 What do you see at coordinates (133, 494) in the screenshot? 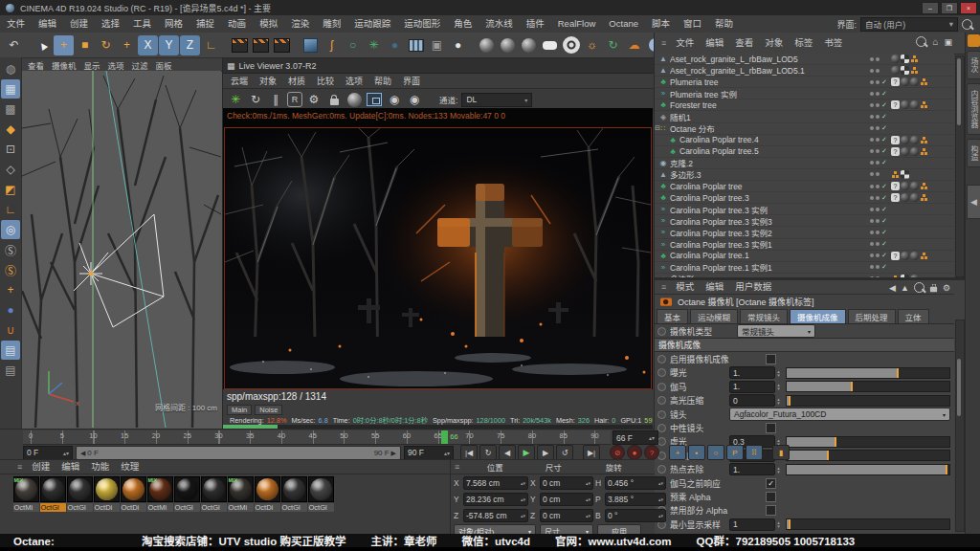
I see `material-item: OctDi` at bounding box center [133, 494].